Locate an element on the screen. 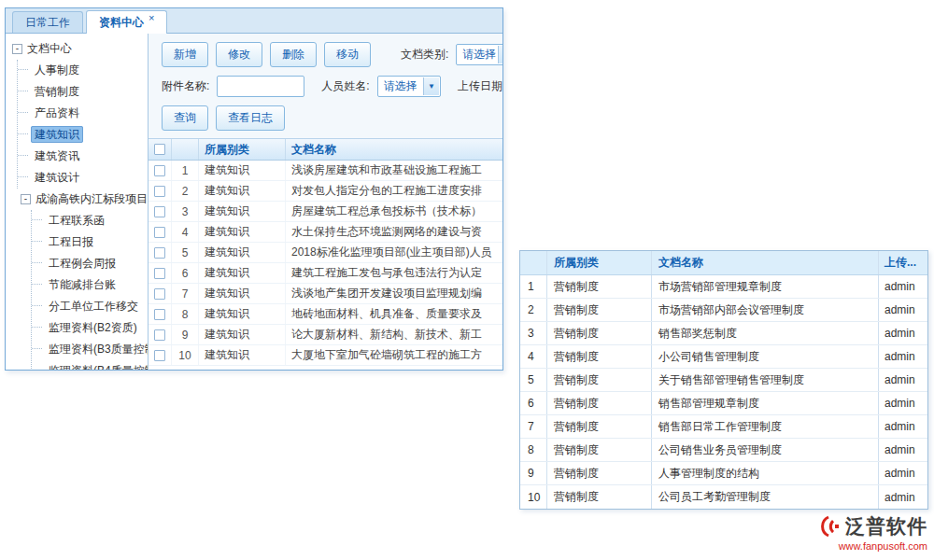 The height and width of the screenshot is (560, 934). table-row: 8 建筑知识 地砖地面材料、机具准备、质量要求及 is located at coordinates (325, 315).